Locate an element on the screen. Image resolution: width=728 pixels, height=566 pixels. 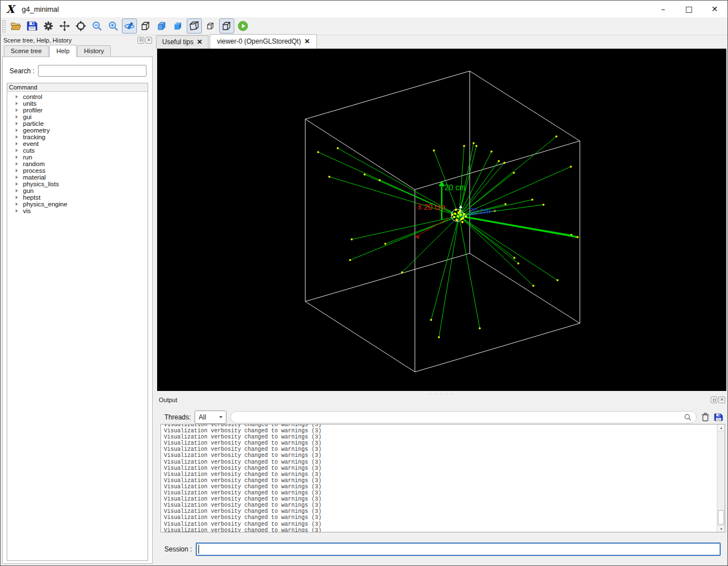
tree-item-physics_engine: physics_engine is located at coordinates (77, 204).